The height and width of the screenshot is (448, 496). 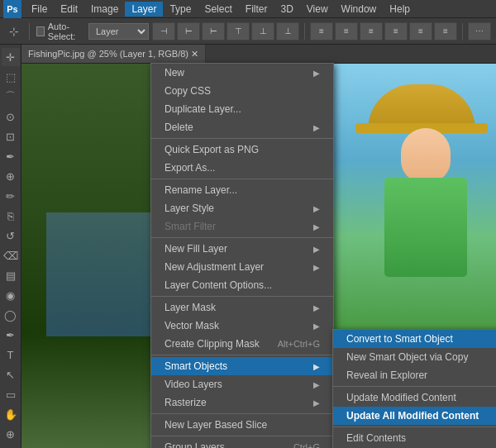 What do you see at coordinates (242, 267) in the screenshot?
I see `menu-new-adjustment: New Adjustment Layer▶` at bounding box center [242, 267].